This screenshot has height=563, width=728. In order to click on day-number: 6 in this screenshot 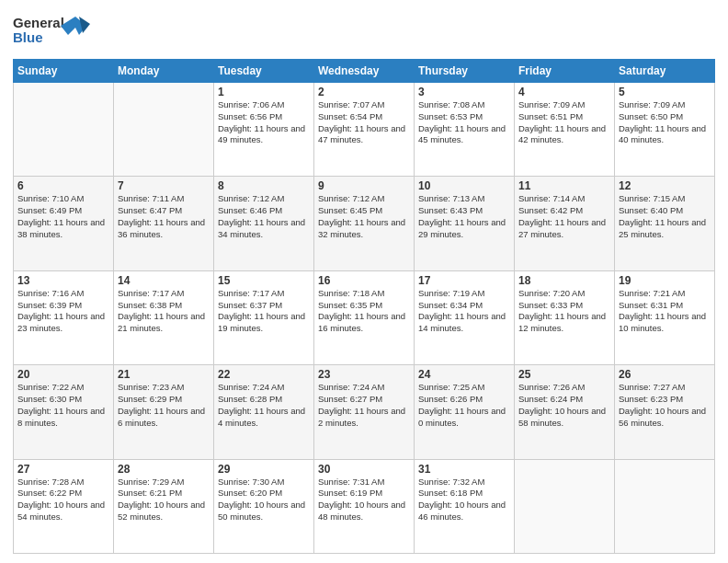, I will do `click(63, 186)`.